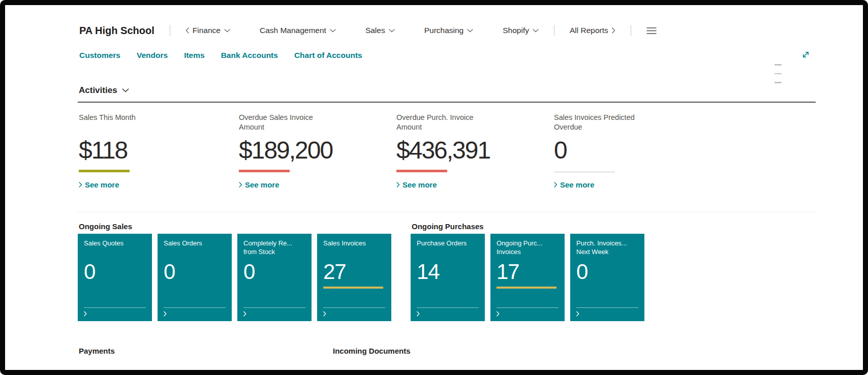 Image resolution: width=868 pixels, height=375 pixels. I want to click on kpi-value: $189,200, so click(313, 150).